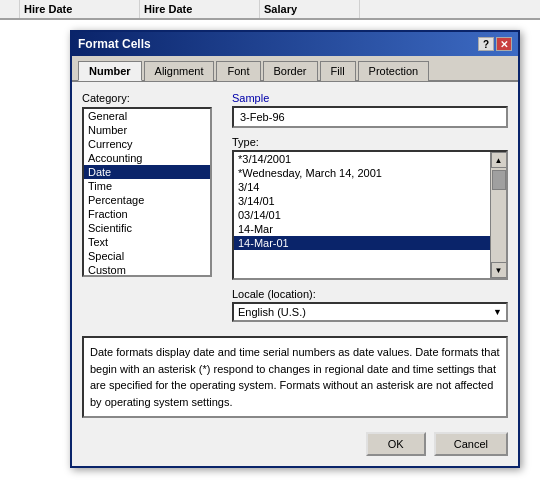 This screenshot has width=540, height=504. What do you see at coordinates (147, 228) in the screenshot?
I see `category-scientific: Scientific` at bounding box center [147, 228].